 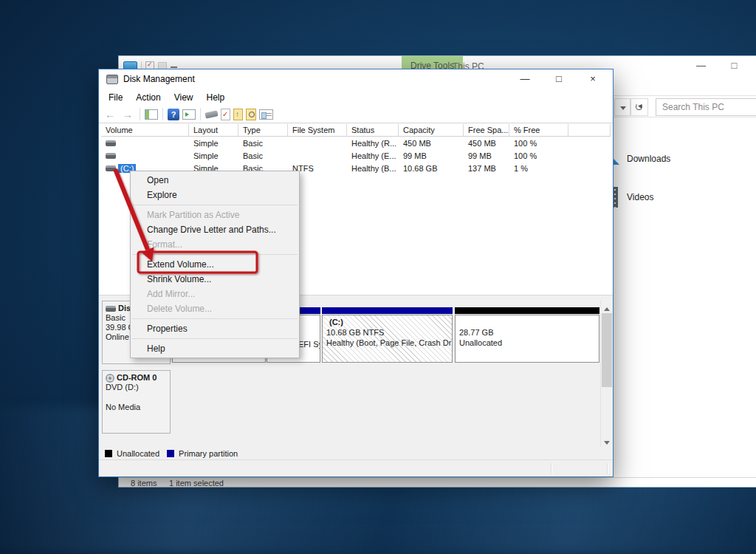 I want to click on refresh-icon, so click(x=639, y=107).